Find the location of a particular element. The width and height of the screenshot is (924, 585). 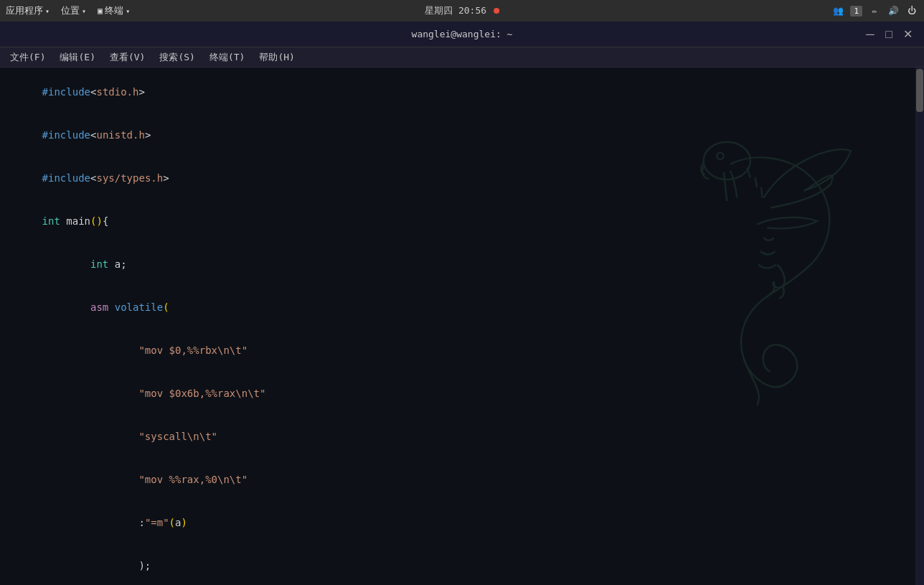

code-line-11: :"=m"(a) is located at coordinates (462, 523).